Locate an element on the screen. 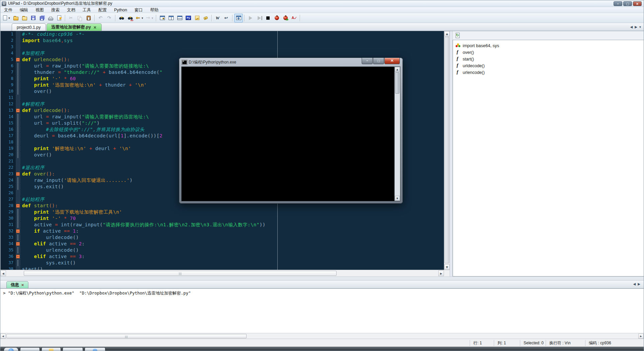 This screenshot has width=644, height=351. window-close-button: × is located at coordinates (637, 4).